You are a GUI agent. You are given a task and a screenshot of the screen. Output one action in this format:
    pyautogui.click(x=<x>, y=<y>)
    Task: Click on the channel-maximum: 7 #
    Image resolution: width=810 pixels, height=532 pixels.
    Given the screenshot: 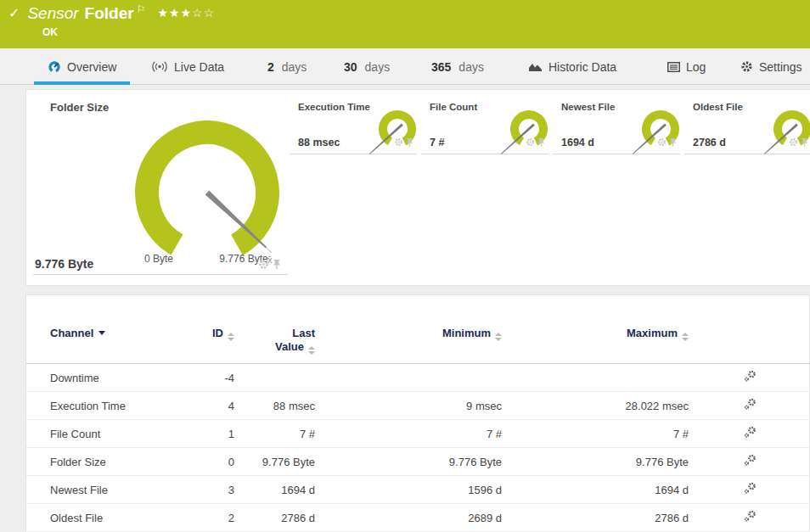 What is the action you would take?
    pyautogui.click(x=595, y=434)
    